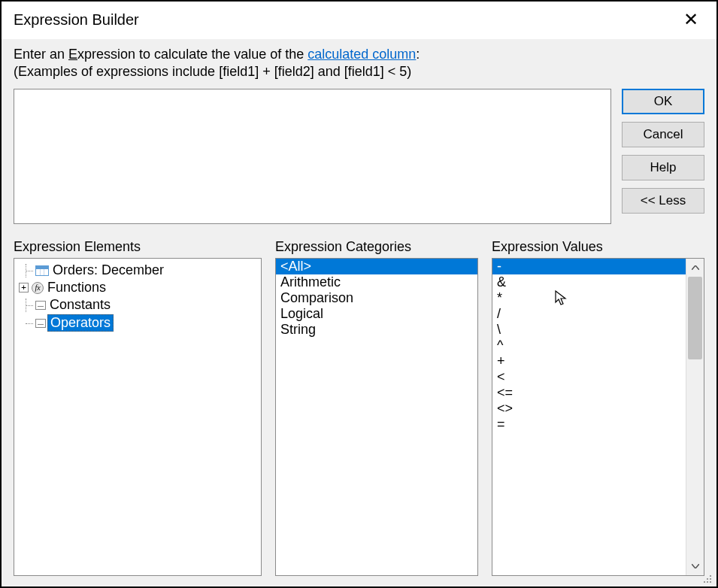 The width and height of the screenshot is (718, 588). Describe the element at coordinates (589, 298) in the screenshot. I see `value-item: *` at that location.